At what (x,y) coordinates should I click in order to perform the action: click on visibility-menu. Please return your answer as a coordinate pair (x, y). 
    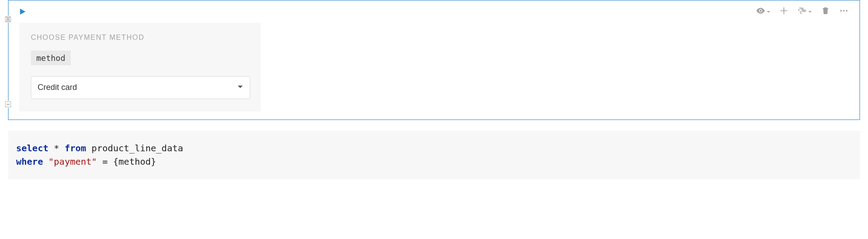
    Looking at the image, I should click on (763, 12).